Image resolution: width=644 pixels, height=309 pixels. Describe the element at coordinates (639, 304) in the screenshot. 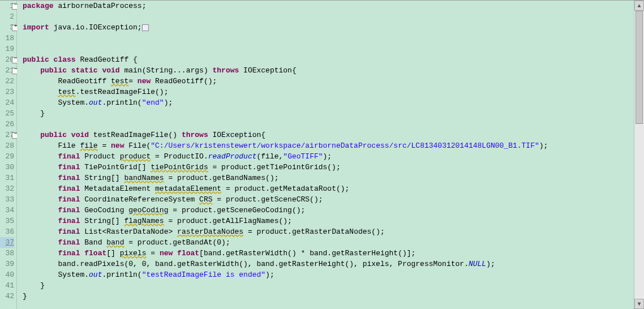

I see `scroll-down-button: ▼` at that location.